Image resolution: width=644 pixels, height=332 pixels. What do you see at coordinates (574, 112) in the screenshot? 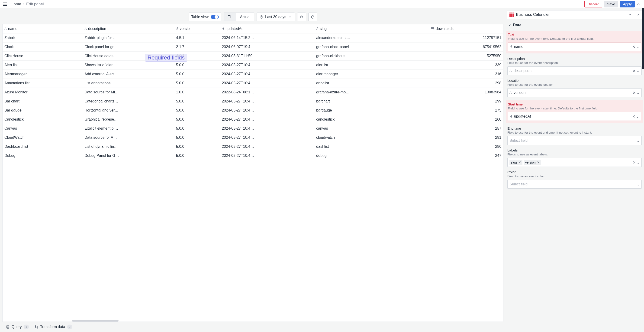
I see `field-start: Start timeField to use for the event sta…` at bounding box center [574, 112].